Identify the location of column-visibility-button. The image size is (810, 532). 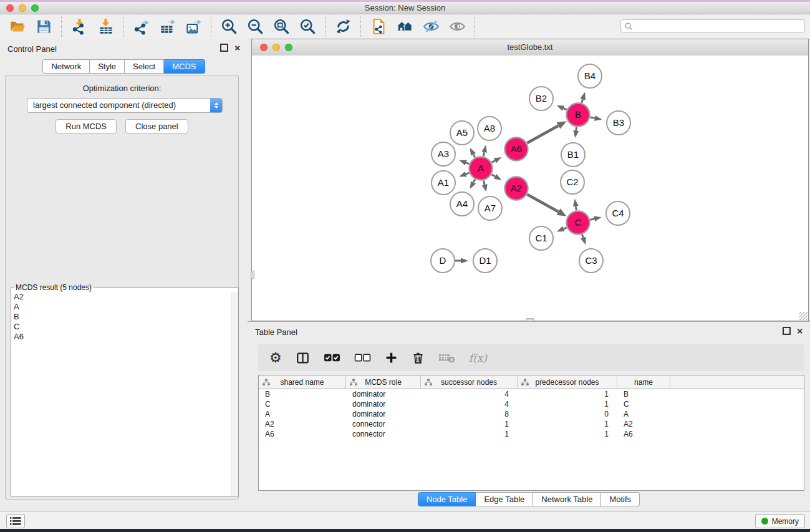
(303, 358).